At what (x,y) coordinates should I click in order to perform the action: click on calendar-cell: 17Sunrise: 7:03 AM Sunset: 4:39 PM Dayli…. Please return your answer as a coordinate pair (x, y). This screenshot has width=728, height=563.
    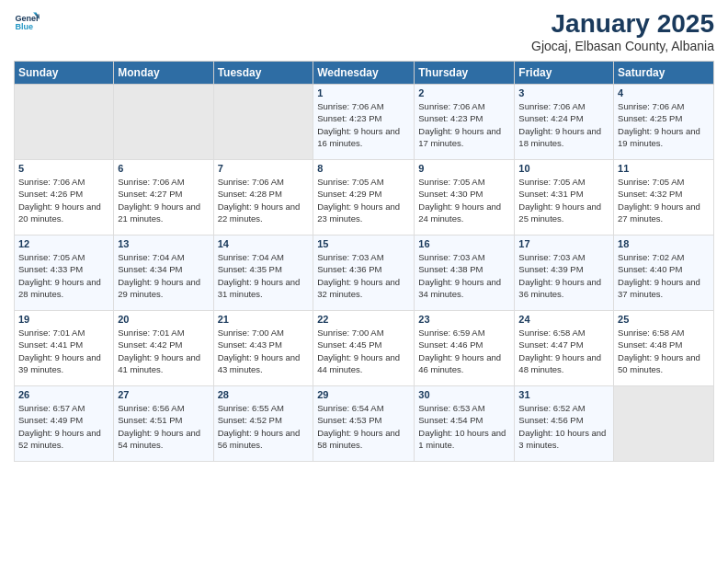
    Looking at the image, I should click on (564, 273).